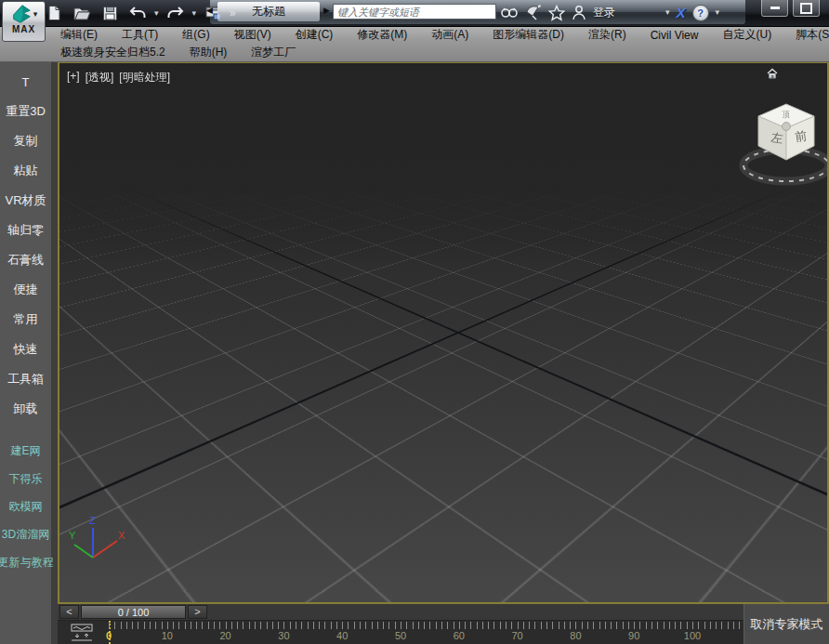 The height and width of the screenshot is (644, 829). I want to click on track-bar-ruler: 0102030405060708090100, so click(423, 632).